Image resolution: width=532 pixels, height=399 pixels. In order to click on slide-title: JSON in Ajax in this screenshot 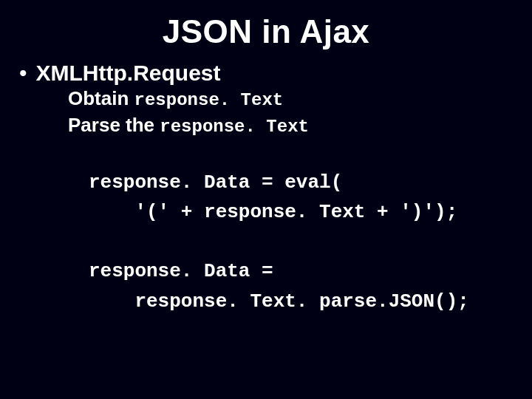, I will do `click(266, 25)`.